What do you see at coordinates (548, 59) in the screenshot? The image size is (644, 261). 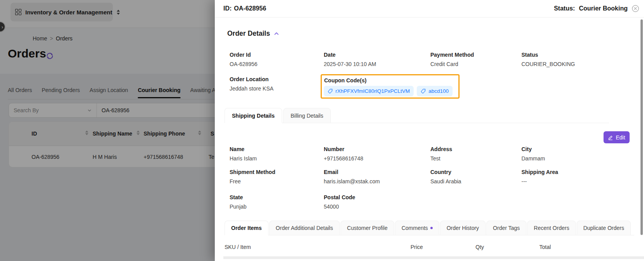 I see `field-status: Status COURIER_BOOKING` at bounding box center [548, 59].